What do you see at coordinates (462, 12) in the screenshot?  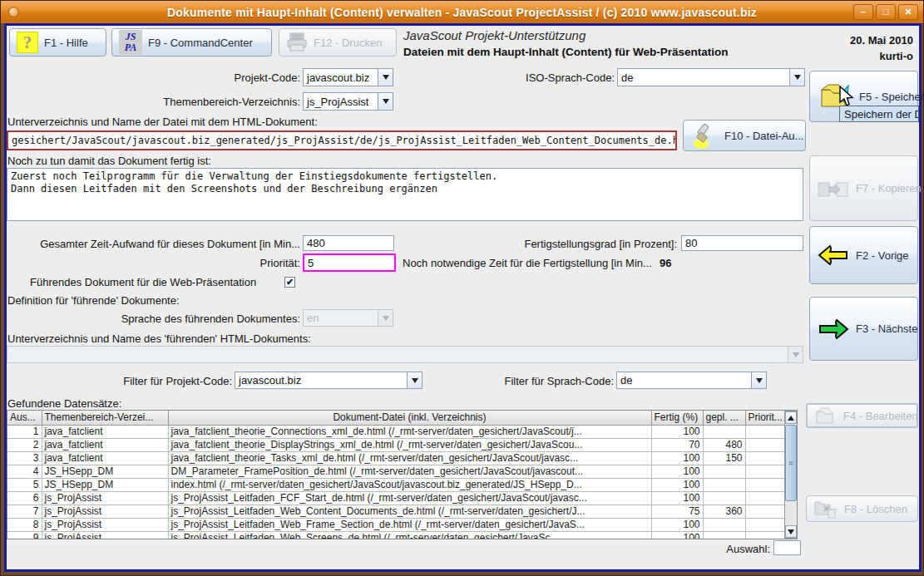 I see `title-bar: Dokumente mit Haupt-Inhalt (Content) ver…` at bounding box center [462, 12].